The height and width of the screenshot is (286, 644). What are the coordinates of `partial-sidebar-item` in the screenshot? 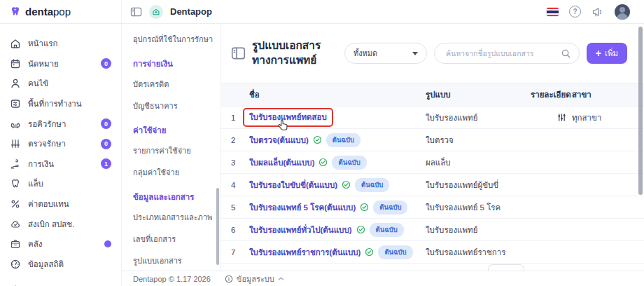 It's located at (60, 280).